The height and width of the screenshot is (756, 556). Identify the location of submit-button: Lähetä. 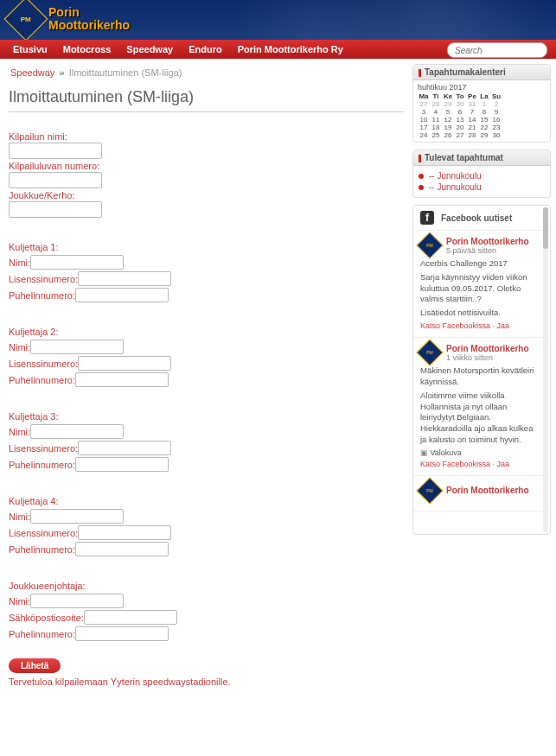
(35, 665).